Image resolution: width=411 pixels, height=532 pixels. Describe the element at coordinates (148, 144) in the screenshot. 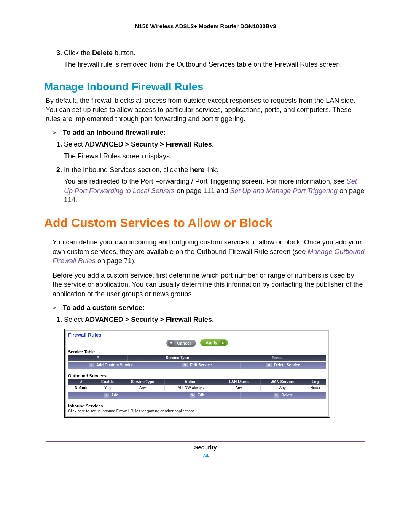

I see `inbound-step-1-bold: ADVANCED > Security > Firewall Rules` at that location.